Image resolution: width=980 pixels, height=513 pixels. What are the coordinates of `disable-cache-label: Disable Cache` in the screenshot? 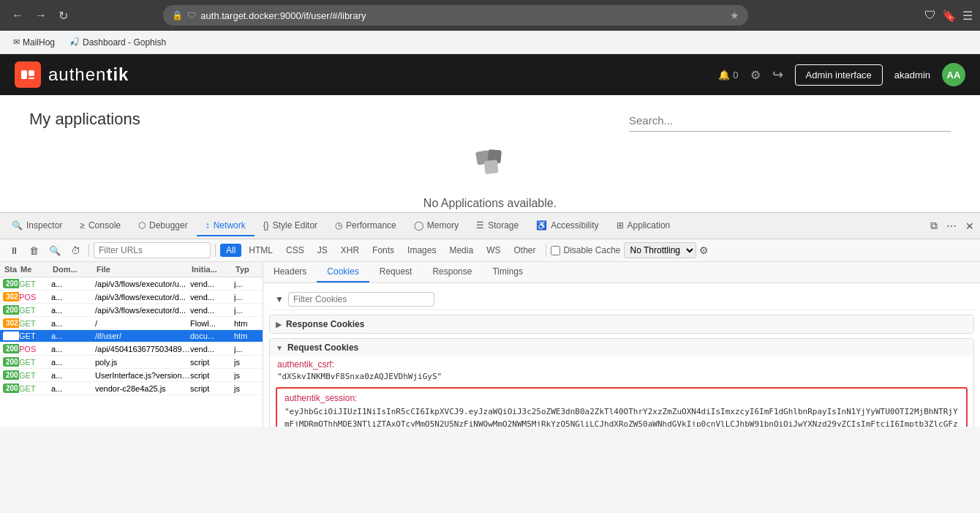 It's located at (585, 250).